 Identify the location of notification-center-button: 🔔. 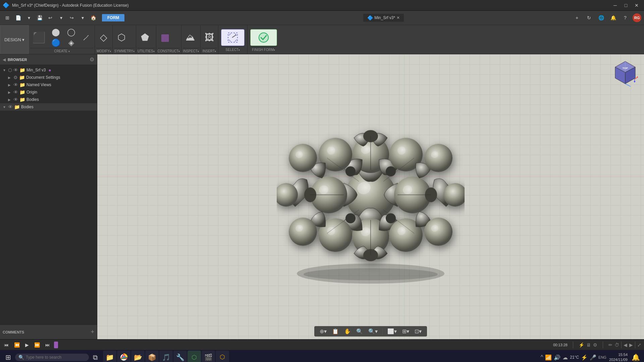
(636, 357).